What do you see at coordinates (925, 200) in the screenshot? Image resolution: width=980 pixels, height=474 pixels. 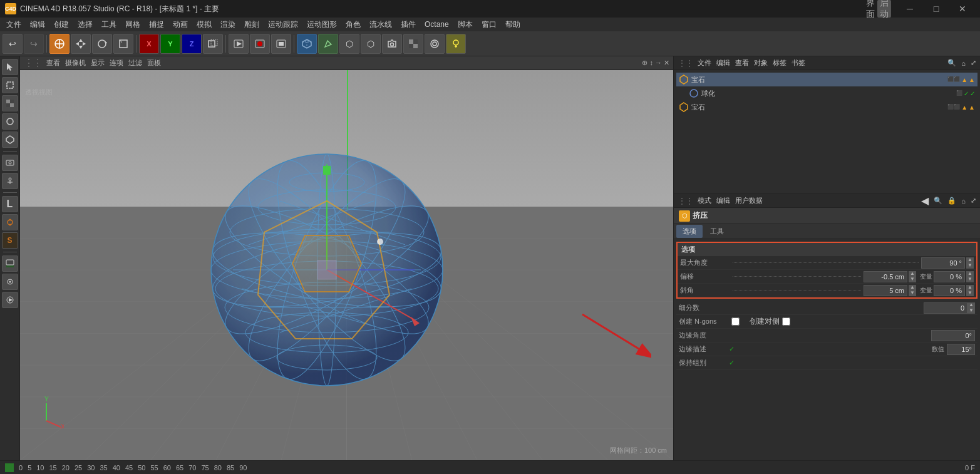 I see `attr-arrow: ◀` at bounding box center [925, 200].